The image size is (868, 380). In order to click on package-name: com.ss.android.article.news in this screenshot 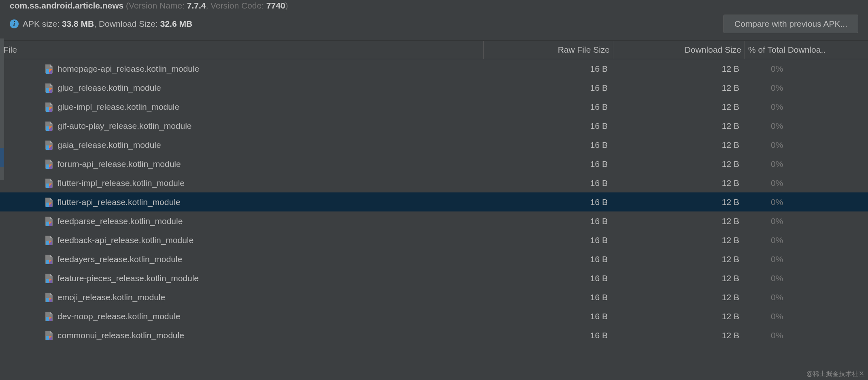, I will do `click(66, 6)`.